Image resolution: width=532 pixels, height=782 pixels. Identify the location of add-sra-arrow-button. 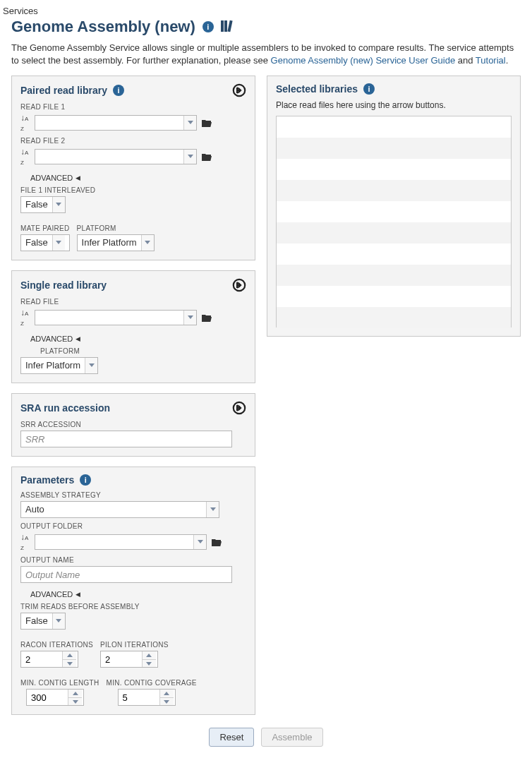
(239, 408).